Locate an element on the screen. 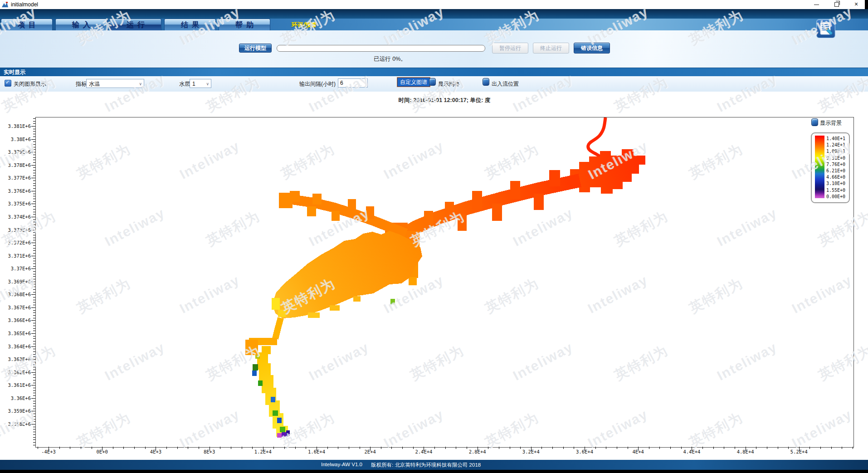  y-axis-tick-label: 3.364E+6 is located at coordinates (15, 346).